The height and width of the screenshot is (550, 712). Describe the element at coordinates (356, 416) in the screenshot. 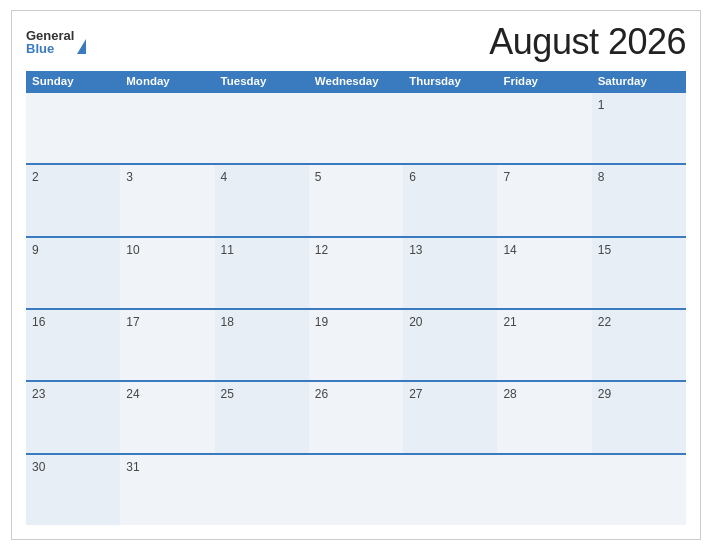

I see `week-row-5: 23 24 25 26 27 28 29` at that location.